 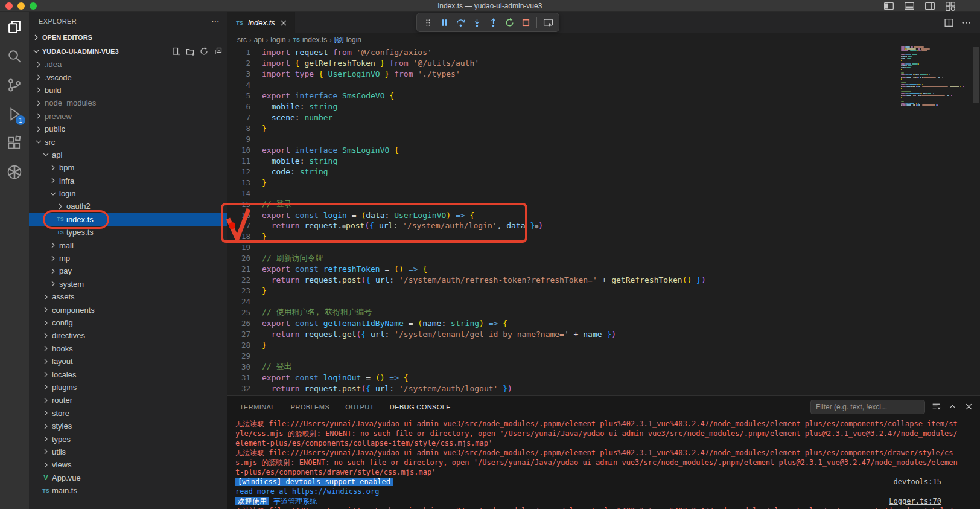 What do you see at coordinates (239, 280) in the screenshot?
I see `line-number: 22` at bounding box center [239, 280].